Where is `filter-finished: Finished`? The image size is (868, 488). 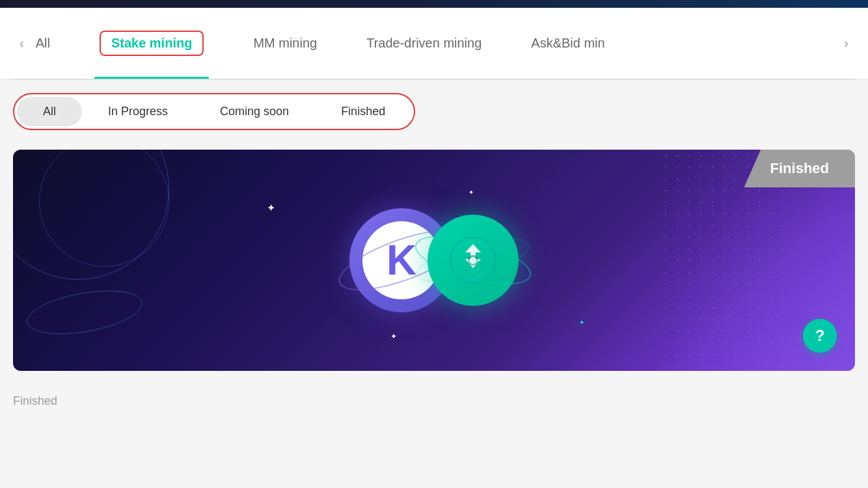 filter-finished: Finished is located at coordinates (363, 112).